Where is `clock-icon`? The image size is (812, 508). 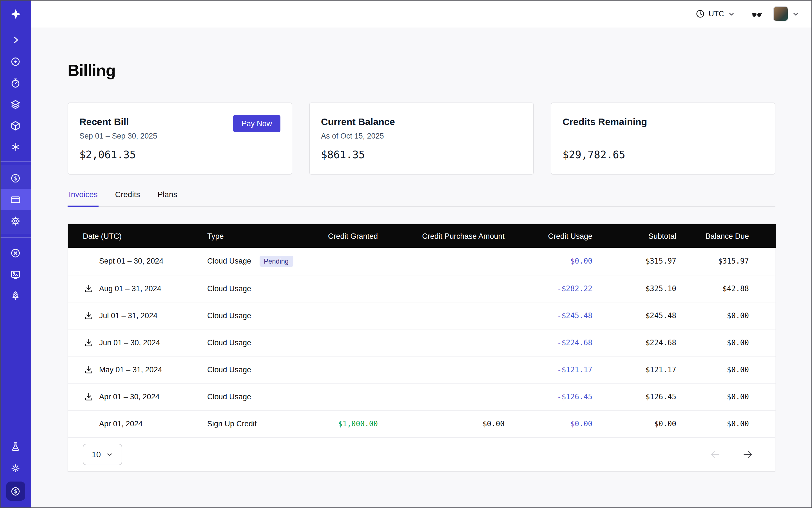
clock-icon is located at coordinates (700, 14).